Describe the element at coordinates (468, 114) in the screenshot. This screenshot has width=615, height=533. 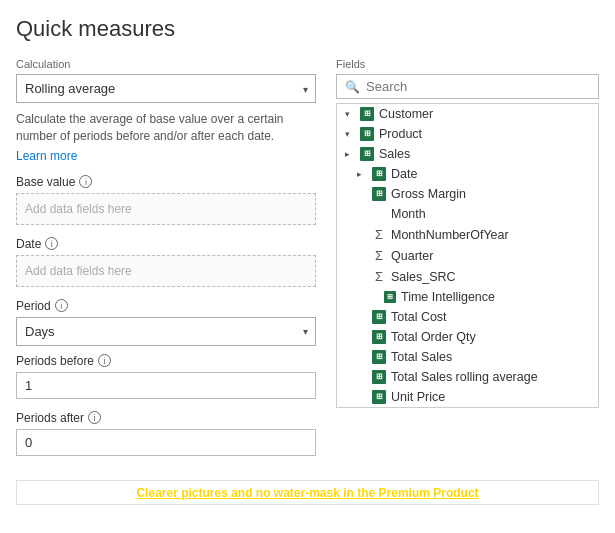
I see `field-item-customer: ▾⊞Customer` at that location.